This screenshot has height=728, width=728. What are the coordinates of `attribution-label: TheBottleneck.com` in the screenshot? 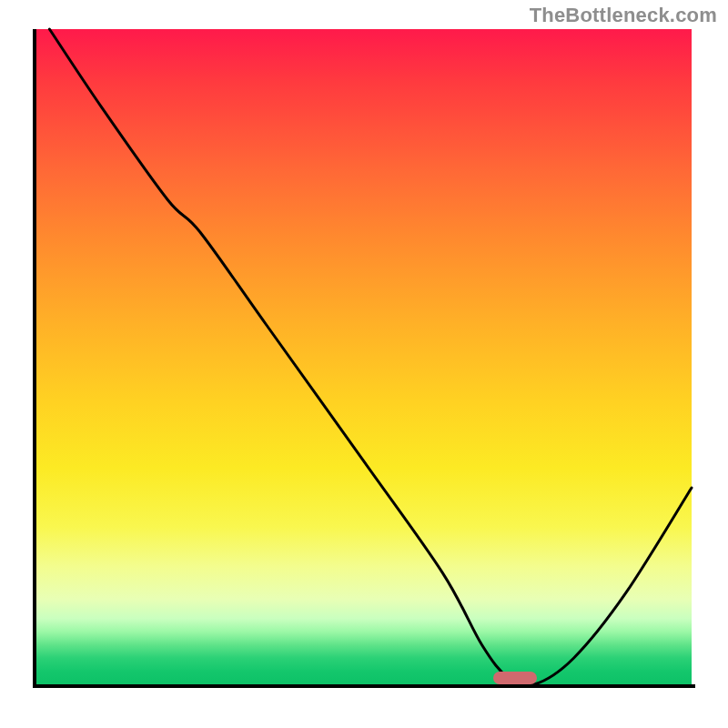 It's located at (623, 15).